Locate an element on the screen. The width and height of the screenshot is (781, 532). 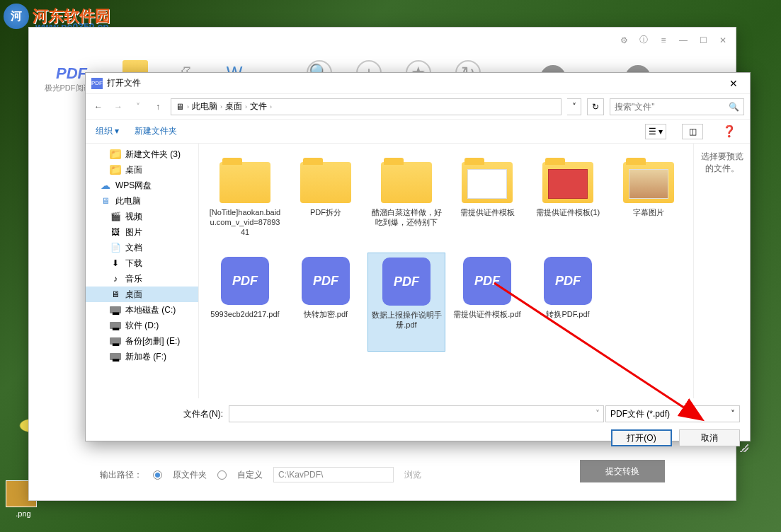
view-mode-button: ☰ ▾ is located at coordinates (656, 132).